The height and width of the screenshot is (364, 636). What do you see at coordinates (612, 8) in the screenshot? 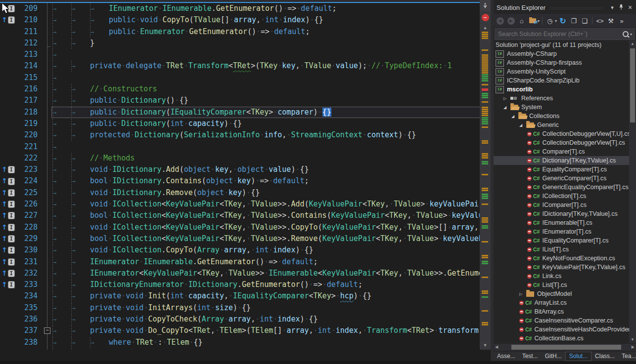
I see `window-menu-icon: ▾` at bounding box center [612, 8].